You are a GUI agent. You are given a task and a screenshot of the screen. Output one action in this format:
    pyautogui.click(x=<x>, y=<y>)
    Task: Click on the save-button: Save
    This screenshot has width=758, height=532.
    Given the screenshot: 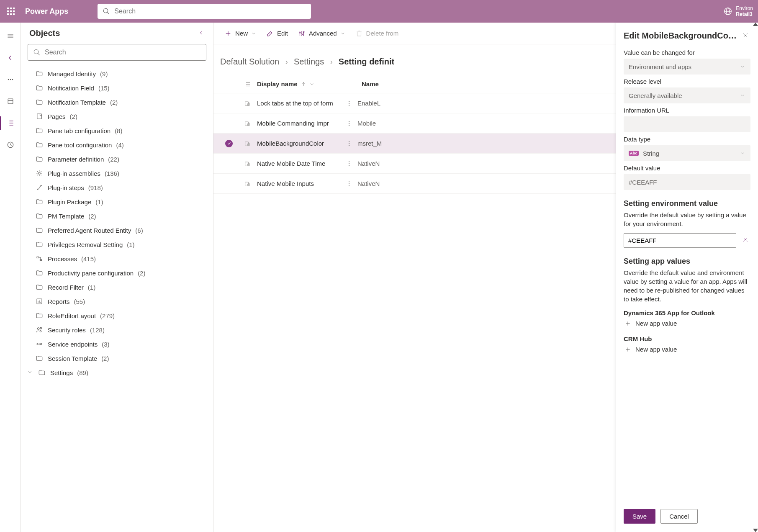 What is the action you would take?
    pyautogui.click(x=640, y=517)
    